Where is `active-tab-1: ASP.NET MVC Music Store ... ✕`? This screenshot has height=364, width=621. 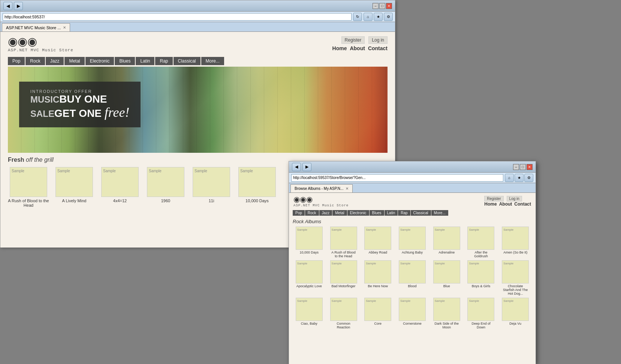 active-tab-1: ASP.NET MVC Music Store ... ✕ is located at coordinates (36, 27).